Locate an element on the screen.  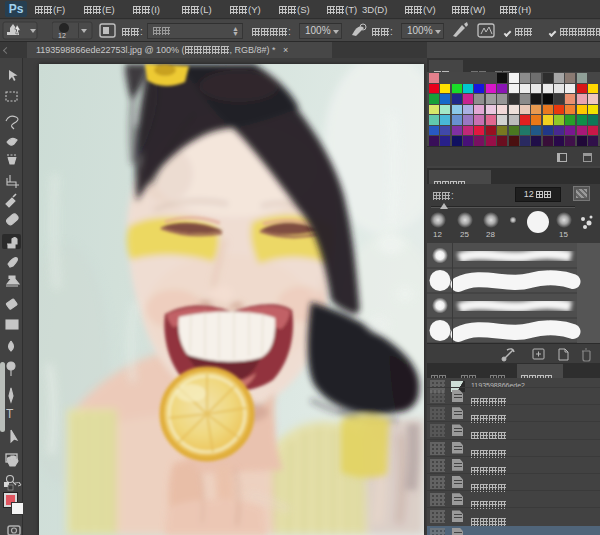
svg-text: 25 is located at coordinates (464, 234).